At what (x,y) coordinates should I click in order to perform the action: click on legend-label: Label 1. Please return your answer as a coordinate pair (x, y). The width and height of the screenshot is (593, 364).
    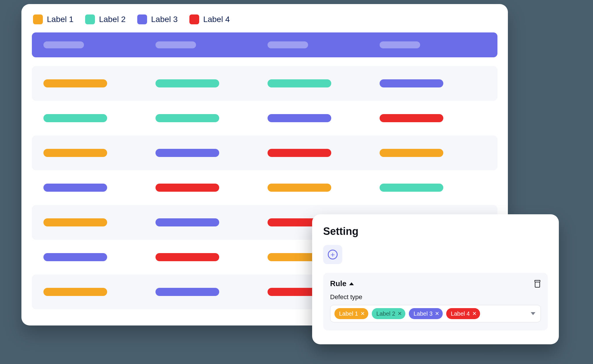
    Looking at the image, I should click on (60, 19).